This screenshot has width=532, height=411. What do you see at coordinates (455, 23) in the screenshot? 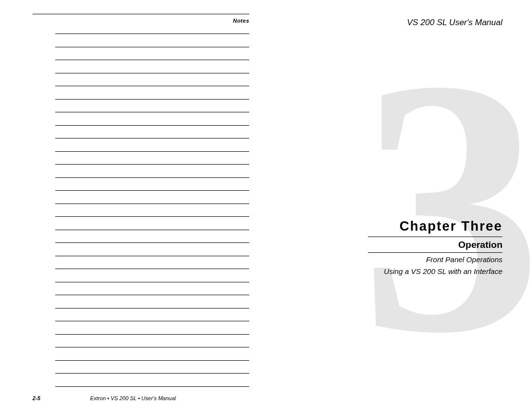
I see `manual-title: VS 200 SL User's Manual` at bounding box center [455, 23].